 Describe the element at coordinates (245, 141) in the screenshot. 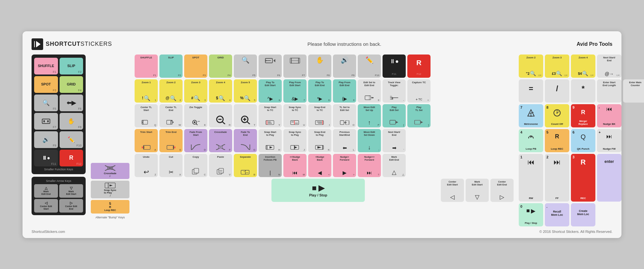

I see `key-fade-to-end: Fade ToEnd G` at that location.